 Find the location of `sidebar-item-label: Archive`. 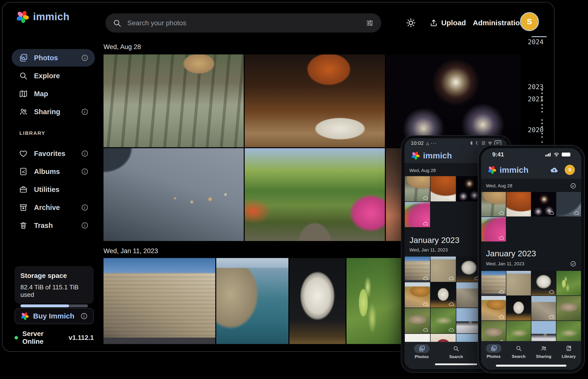

sidebar-item-label: Archive is located at coordinates (54, 208).